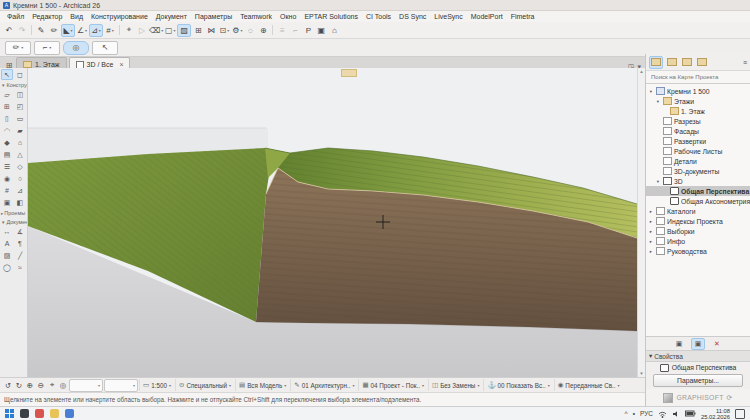 This screenshot has height=420, width=750. Describe the element at coordinates (9, 30) in the screenshot. I see `undo-icon: ↶` at that location.